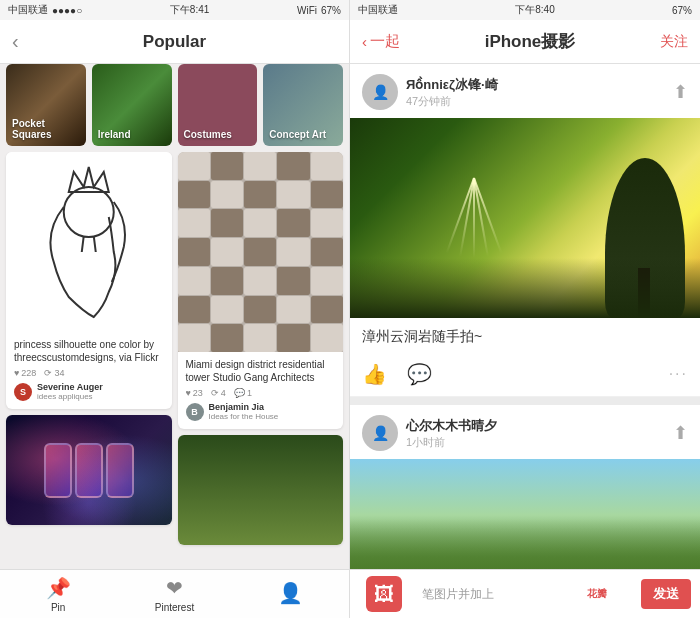 The image size is (700, 618). Describe the element at coordinates (89, 470) in the screenshot. I see `pin-card-galaxy` at that location.